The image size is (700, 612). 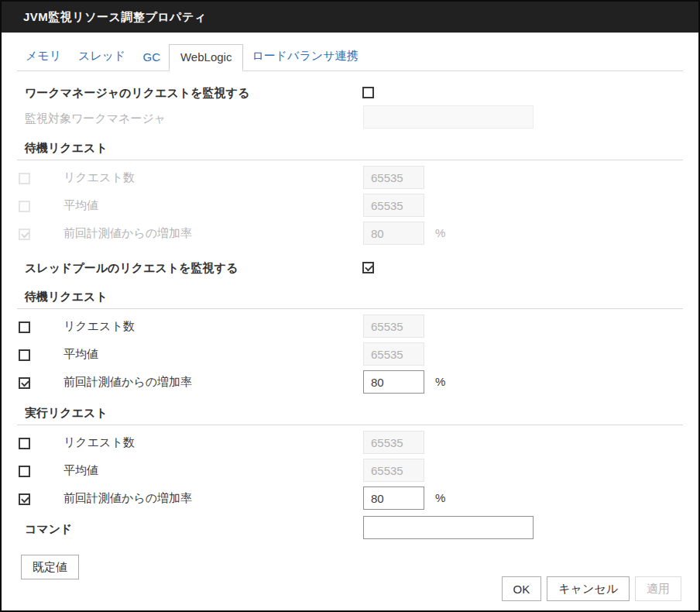 What do you see at coordinates (350, 94) in the screenshot?
I see `row-monitor-work-manager: ワークマネージャのリクエストを監視する` at bounding box center [350, 94].